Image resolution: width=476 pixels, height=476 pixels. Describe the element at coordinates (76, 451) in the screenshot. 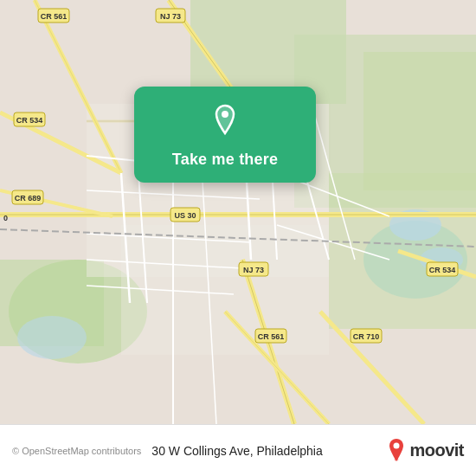

I see `copyright-text: © OpenStreetMap contributors` at that location.